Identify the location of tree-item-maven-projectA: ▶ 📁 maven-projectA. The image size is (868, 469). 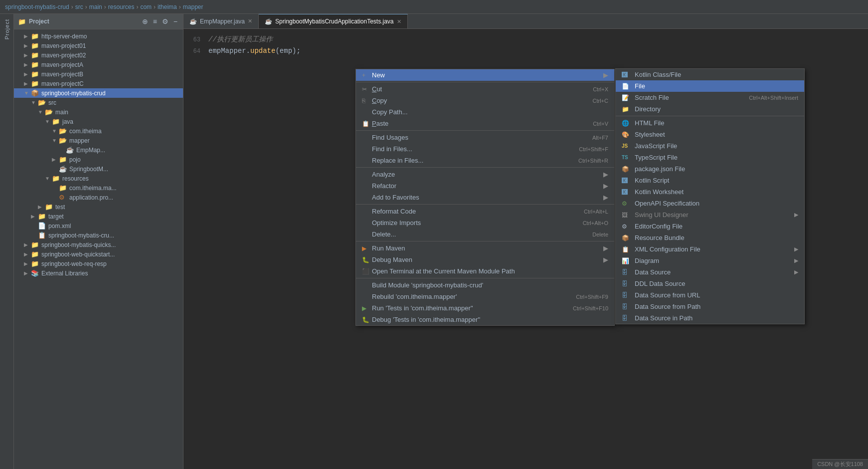
(99, 65).